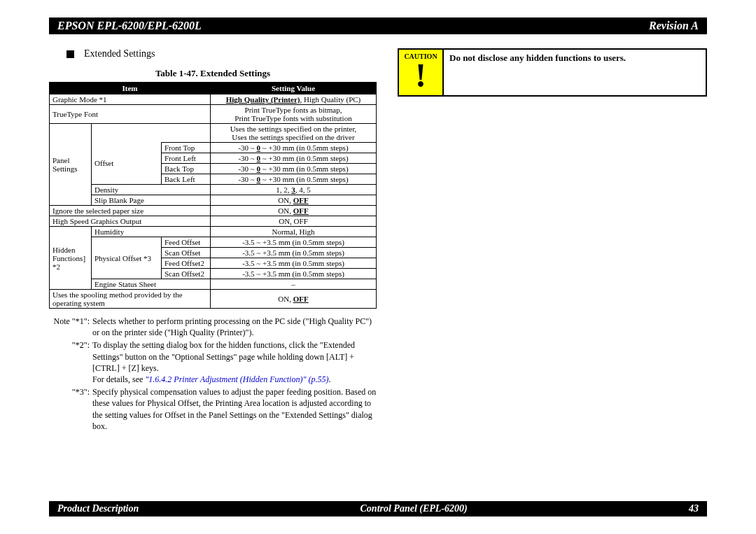 This screenshot has height=534, width=756. What do you see at coordinates (151, 133) in the screenshot?
I see `cell-empty` at bounding box center [151, 133].